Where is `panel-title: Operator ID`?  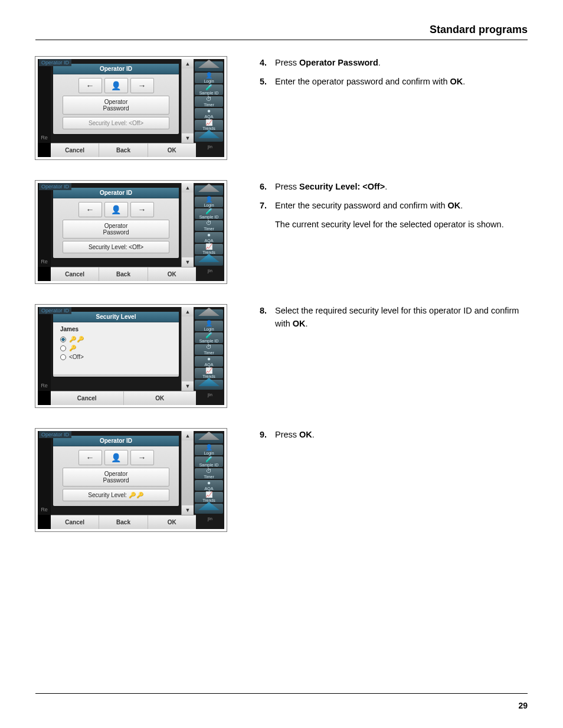 panel-title: Operator ID is located at coordinates (116, 69).